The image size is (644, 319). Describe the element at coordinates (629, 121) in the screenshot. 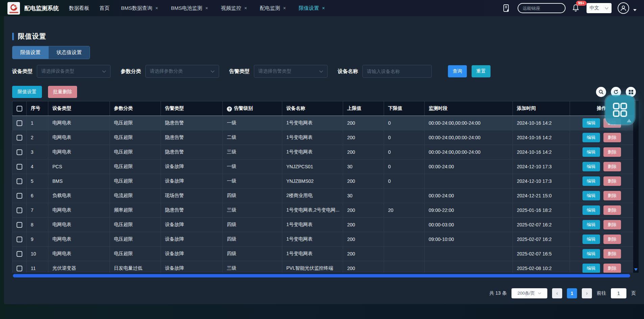

I see `scroll-top-icon` at that location.